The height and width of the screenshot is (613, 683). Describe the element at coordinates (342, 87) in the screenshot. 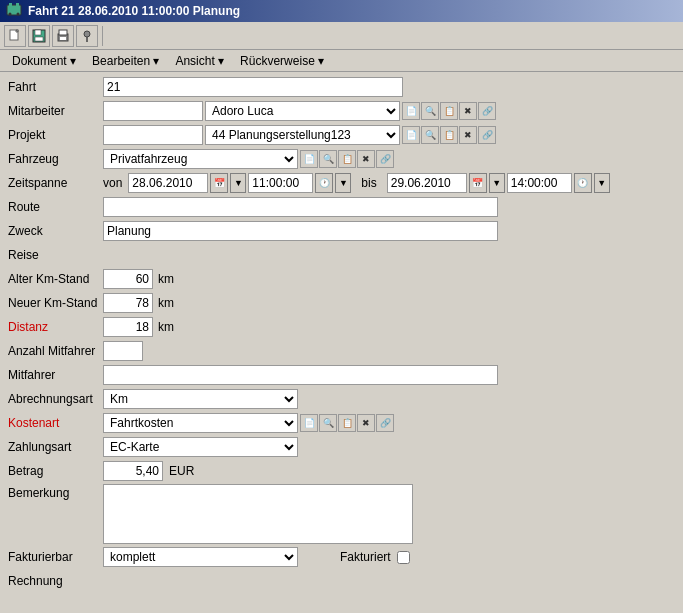

I see `fahrt-row: Fahrt` at that location.